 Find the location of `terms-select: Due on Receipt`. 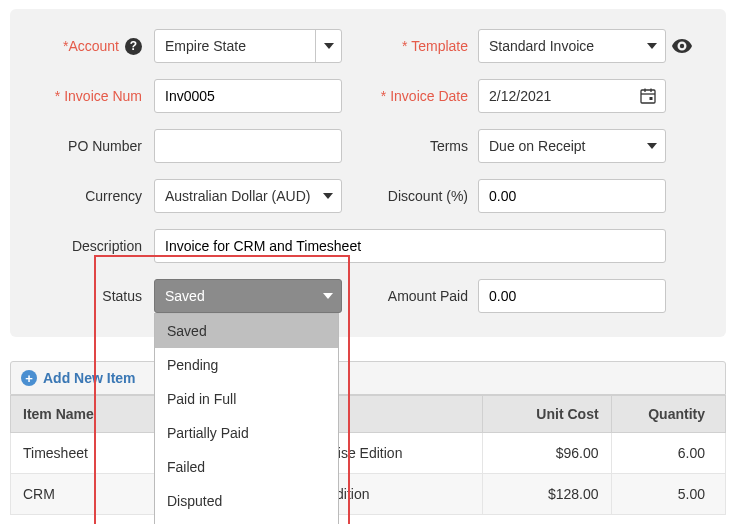

terms-select: Due on Receipt is located at coordinates (572, 146).